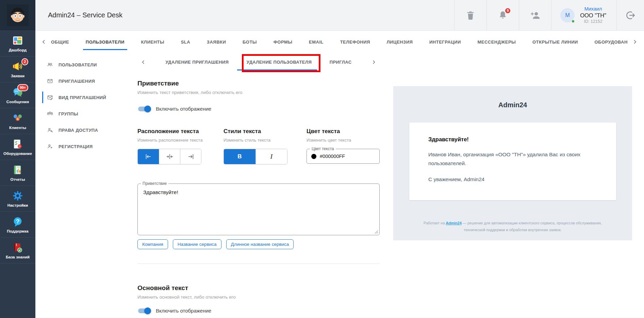  Describe the element at coordinates (283, 42) in the screenshot. I see `tab-forms: ФОРМЫ` at that location.